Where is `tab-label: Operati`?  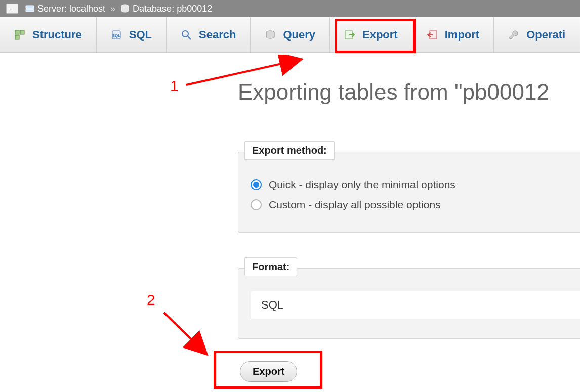 tab-label: Operati is located at coordinates (546, 35).